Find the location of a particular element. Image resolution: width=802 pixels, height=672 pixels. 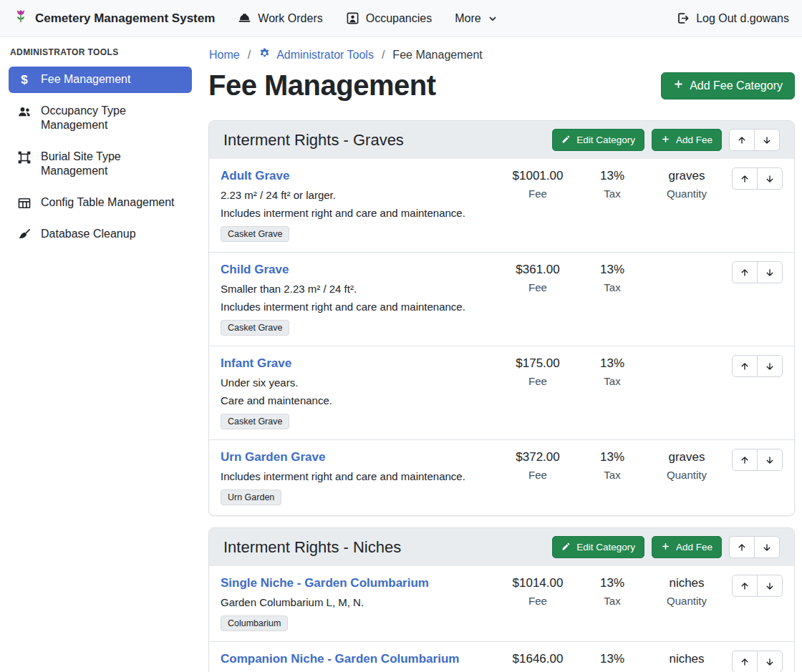

fee-type-badge: Columbarium is located at coordinates (254, 623).